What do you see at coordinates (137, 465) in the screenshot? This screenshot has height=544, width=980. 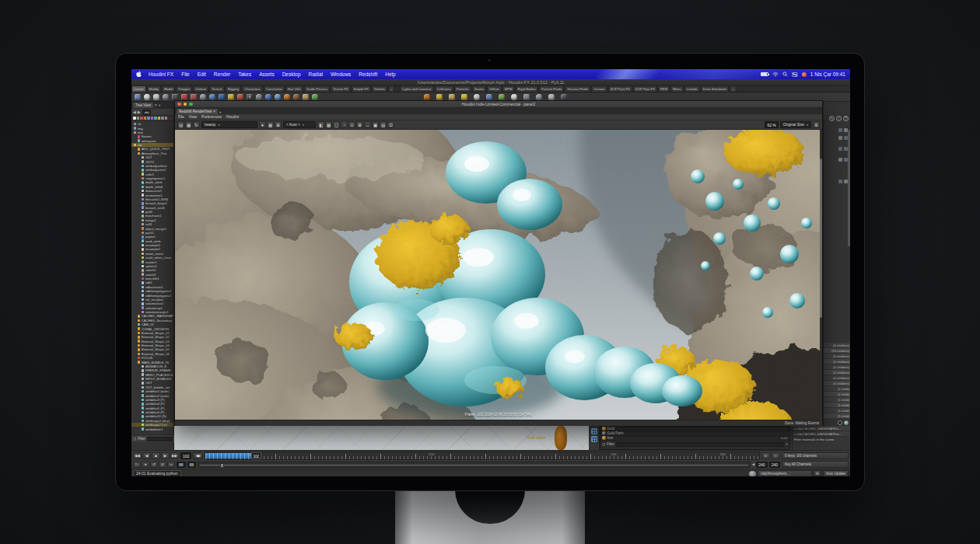 I see `playback-option-button: ▷` at bounding box center [137, 465].